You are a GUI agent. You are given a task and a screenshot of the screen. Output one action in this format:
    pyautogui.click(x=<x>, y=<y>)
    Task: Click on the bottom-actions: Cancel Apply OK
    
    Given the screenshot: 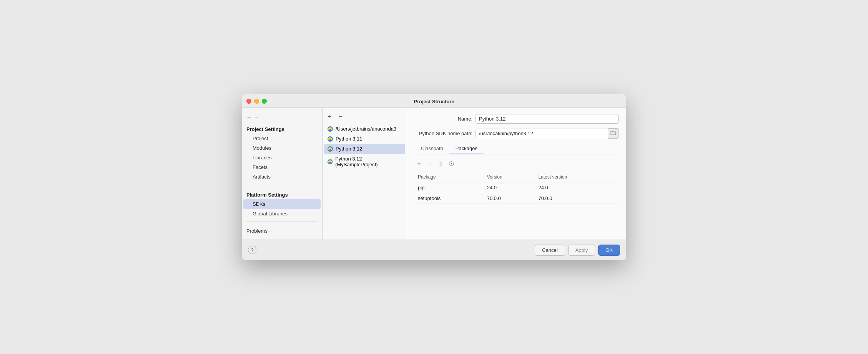 What is the action you would take?
    pyautogui.click(x=577, y=250)
    